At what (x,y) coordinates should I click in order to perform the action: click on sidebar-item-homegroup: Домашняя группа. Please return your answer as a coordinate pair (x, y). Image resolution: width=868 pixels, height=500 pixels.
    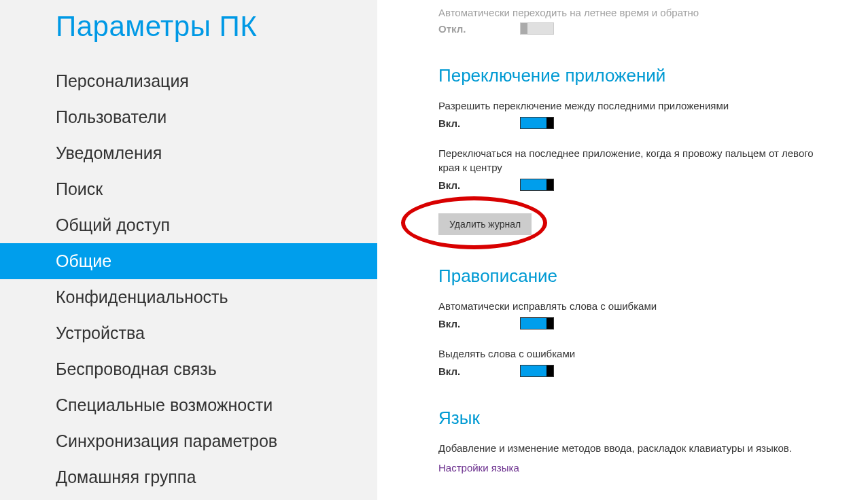
    Looking at the image, I should click on (189, 477).